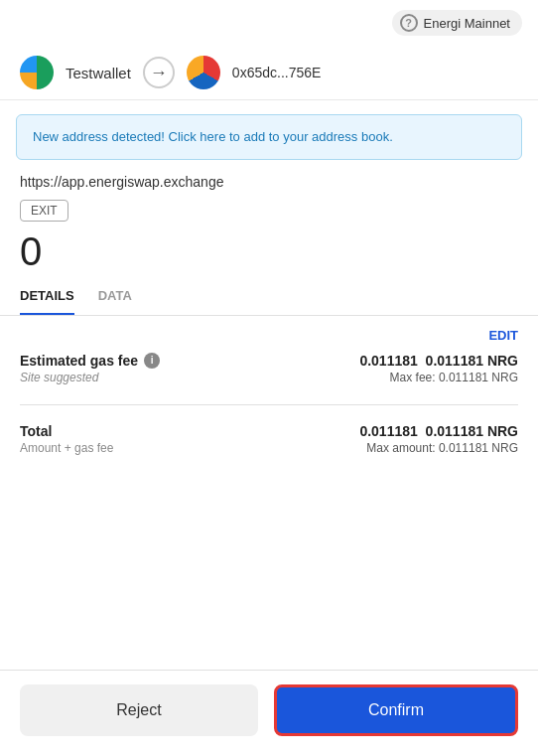 The image size is (538, 756). I want to click on arrow-icon: →, so click(159, 73).